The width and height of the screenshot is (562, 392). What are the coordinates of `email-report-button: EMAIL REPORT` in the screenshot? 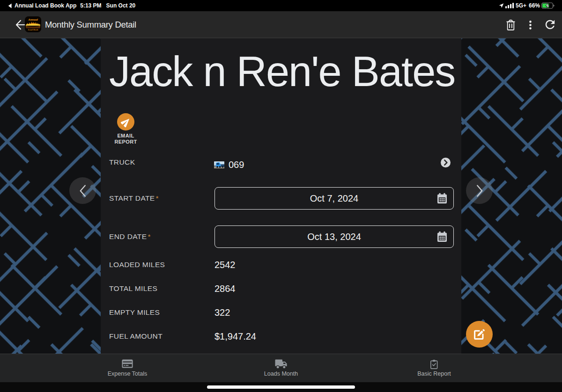 It's located at (126, 129).